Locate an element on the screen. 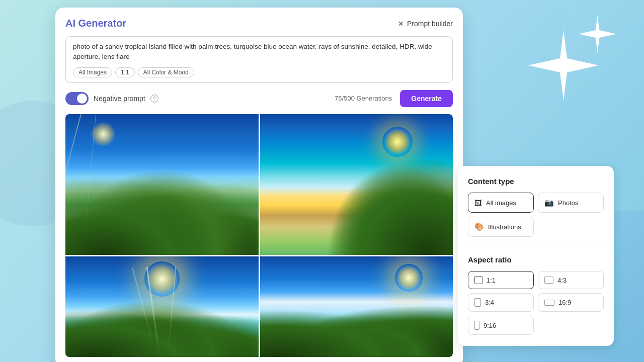 The image size is (644, 362). ratio-3-4: 3:4 is located at coordinates (501, 303).